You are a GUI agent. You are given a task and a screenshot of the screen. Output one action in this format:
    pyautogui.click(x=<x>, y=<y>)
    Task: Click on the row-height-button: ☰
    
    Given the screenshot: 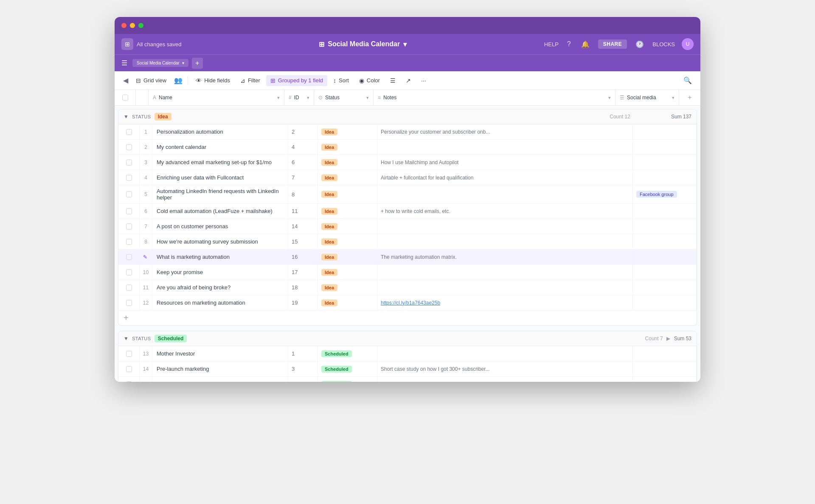 What is the action you would take?
    pyautogui.click(x=393, y=81)
    